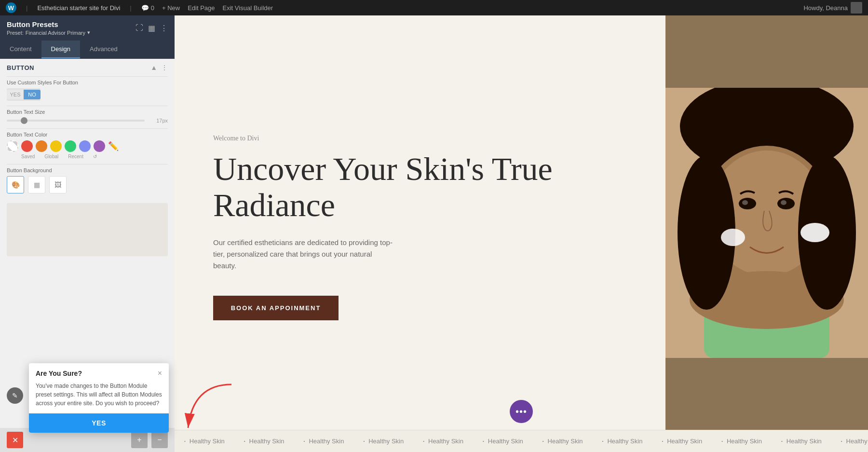 The width and height of the screenshot is (868, 452). What do you see at coordinates (24, 121) in the screenshot?
I see `text-size-slider-thumb` at bounding box center [24, 121].